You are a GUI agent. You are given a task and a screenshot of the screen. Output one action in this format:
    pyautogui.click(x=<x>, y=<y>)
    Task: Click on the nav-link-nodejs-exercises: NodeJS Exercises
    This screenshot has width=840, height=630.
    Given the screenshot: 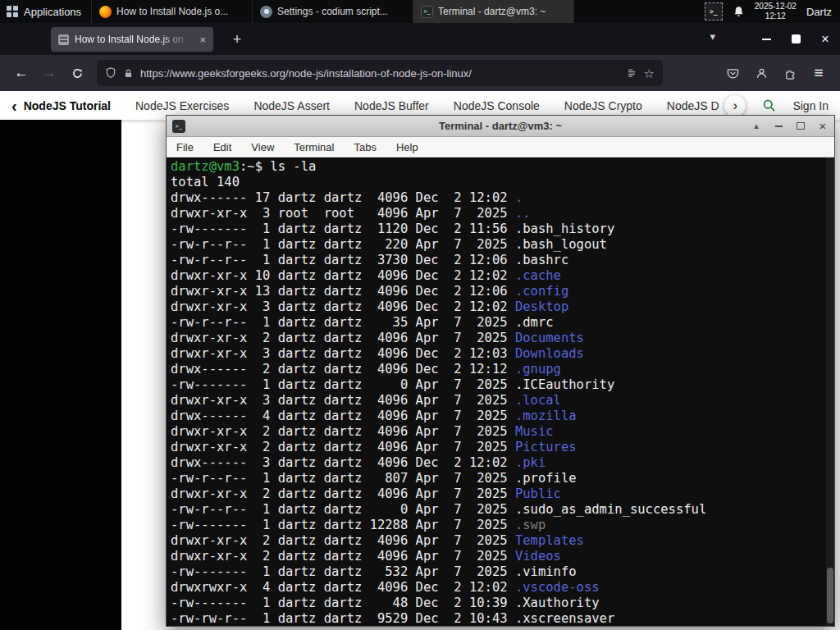 What is the action you would take?
    pyautogui.click(x=182, y=106)
    